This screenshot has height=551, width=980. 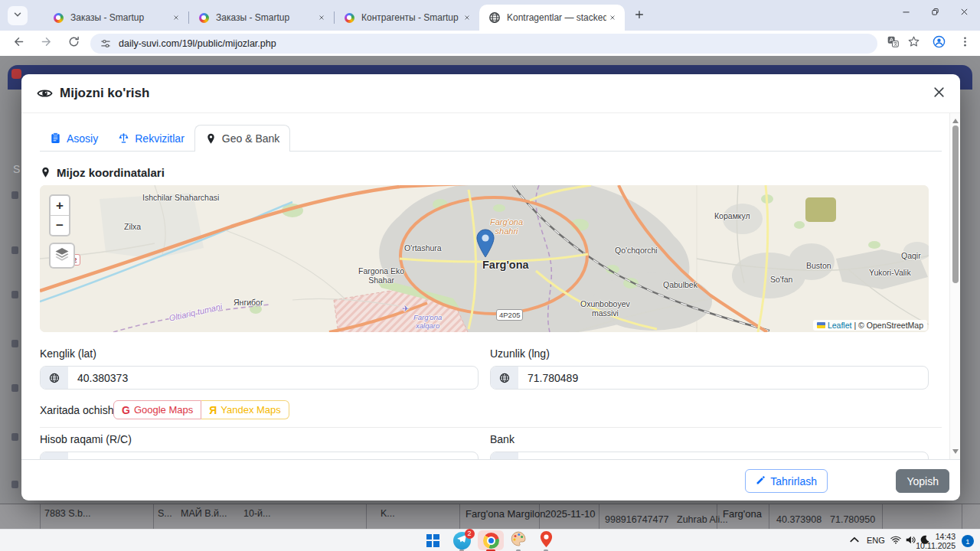 What do you see at coordinates (67, 514) in the screenshot?
I see `background-cell: 7883 S.b...` at bounding box center [67, 514].